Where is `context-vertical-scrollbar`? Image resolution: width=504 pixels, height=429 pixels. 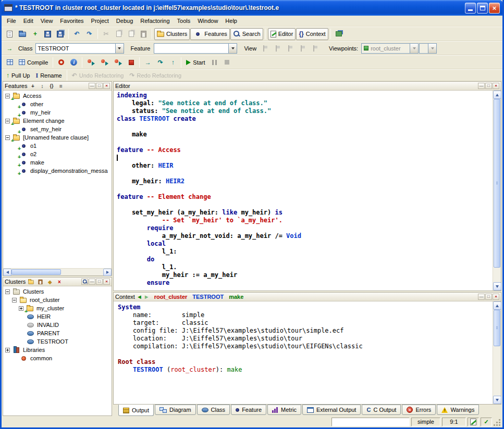 context-vertical-scrollbar is located at coordinates (497, 353).